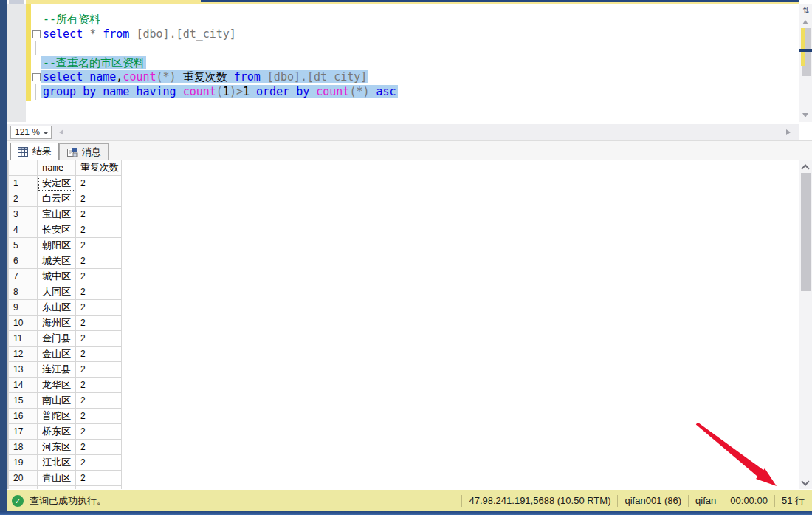 The image size is (812, 515). What do you see at coordinates (806, 63) in the screenshot?
I see `editor-vertical-scrollbar: ⇅` at bounding box center [806, 63].